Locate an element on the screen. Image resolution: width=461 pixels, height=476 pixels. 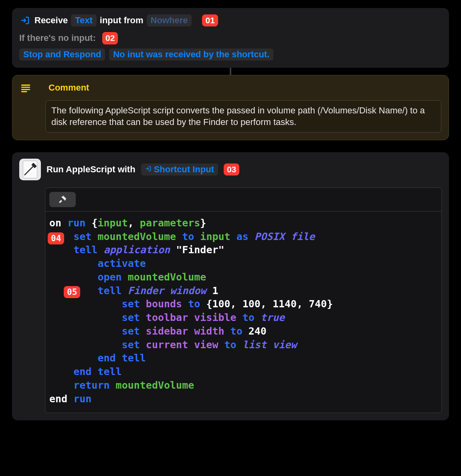
annotation-04: 04 is located at coordinates (56, 238).